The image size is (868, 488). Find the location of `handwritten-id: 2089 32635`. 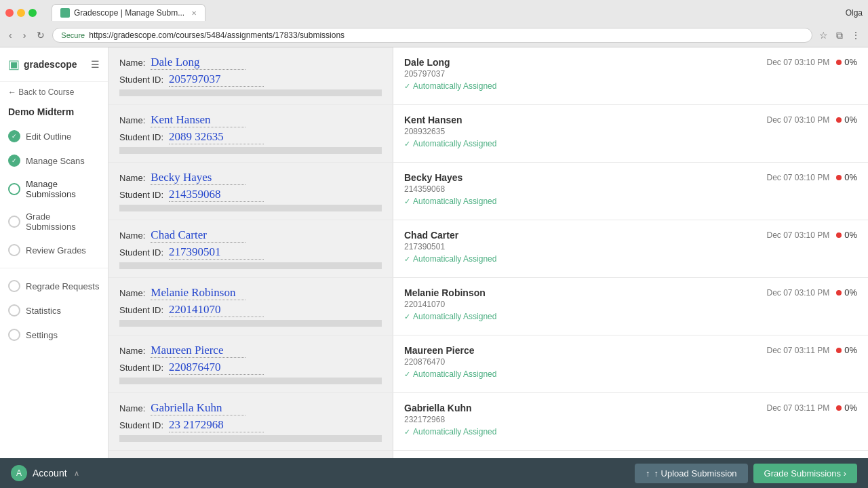

handwritten-id: 2089 32635 is located at coordinates (216, 137).